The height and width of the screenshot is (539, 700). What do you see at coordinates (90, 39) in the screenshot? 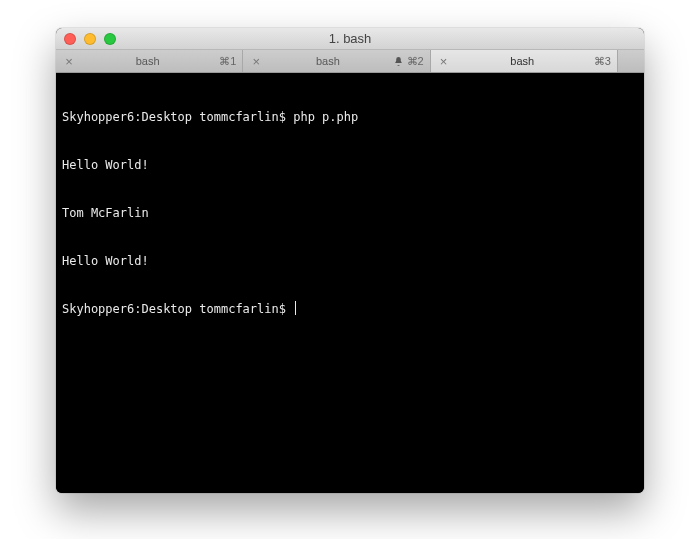
I see `minimize-icon` at bounding box center [90, 39].